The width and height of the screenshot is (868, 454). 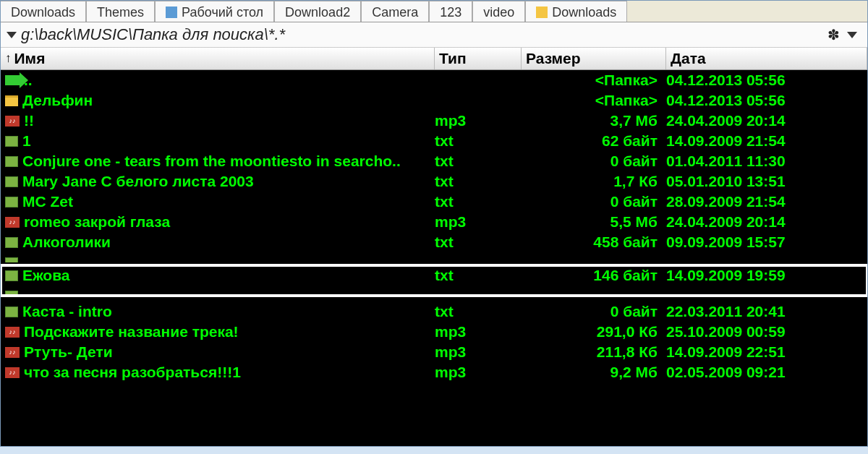 What do you see at coordinates (765, 275) in the screenshot?
I see `file-date: 14.09.2009 19:59` at bounding box center [765, 275].